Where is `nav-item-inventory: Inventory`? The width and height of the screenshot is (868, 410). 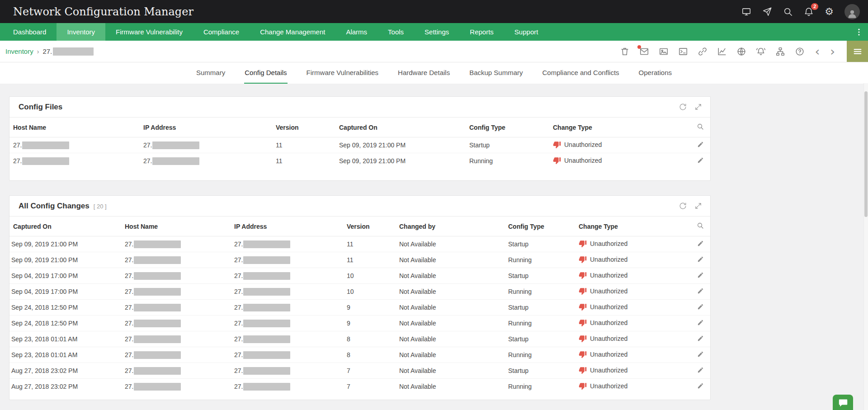
nav-item-inventory: Inventory is located at coordinates (81, 32).